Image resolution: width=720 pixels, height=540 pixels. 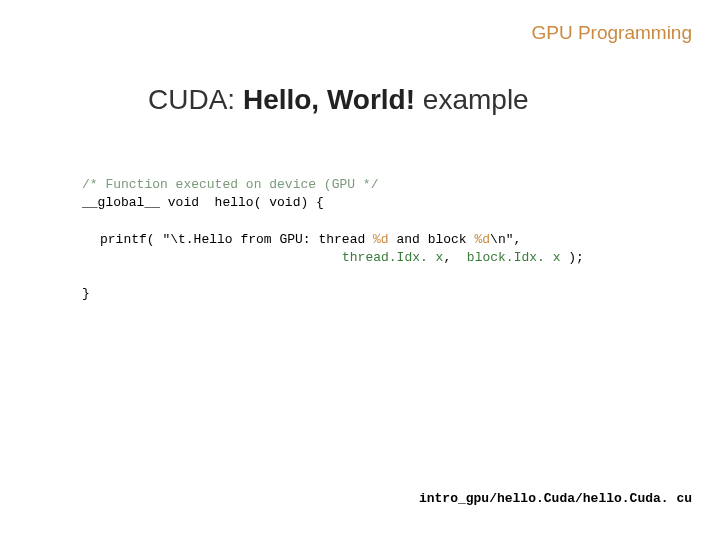 I want to click on code-blank2, so click(x=387, y=276).